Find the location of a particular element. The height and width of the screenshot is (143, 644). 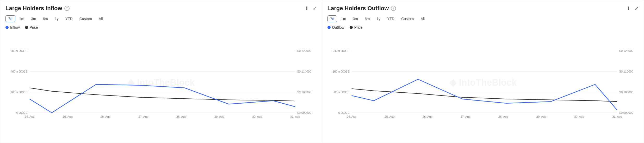

svg-text: 80m DOGE is located at coordinates (342, 92).